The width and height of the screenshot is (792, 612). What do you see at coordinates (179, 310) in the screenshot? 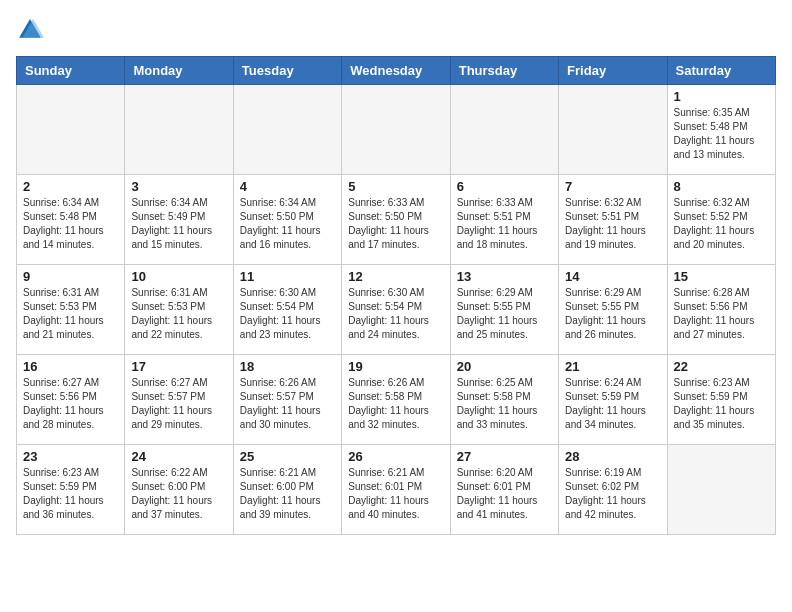
I see `calendar-cell: 10Sunrise: 6:31 AM Sunset: 5:53 PM Dayli…` at bounding box center [179, 310].